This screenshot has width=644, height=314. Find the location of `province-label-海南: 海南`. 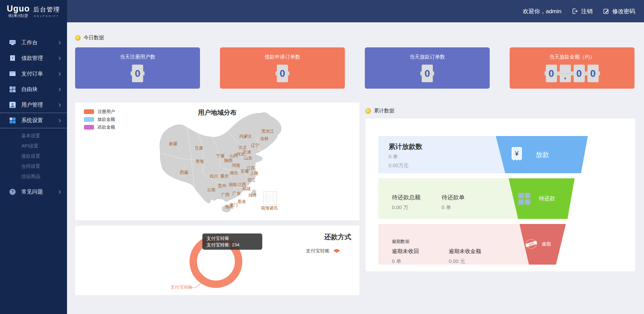

province-label-海南: 海南 is located at coordinates (229, 207).